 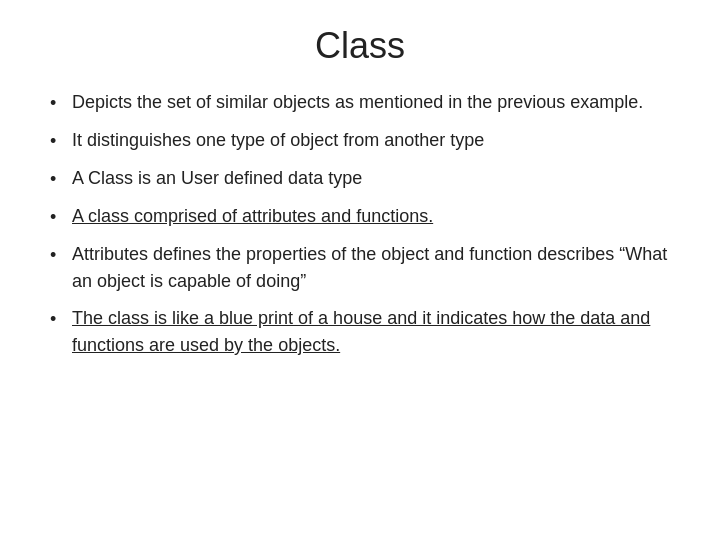 I want to click on list-item: •A class comprised of attributes and fun…, so click(x=360, y=217).